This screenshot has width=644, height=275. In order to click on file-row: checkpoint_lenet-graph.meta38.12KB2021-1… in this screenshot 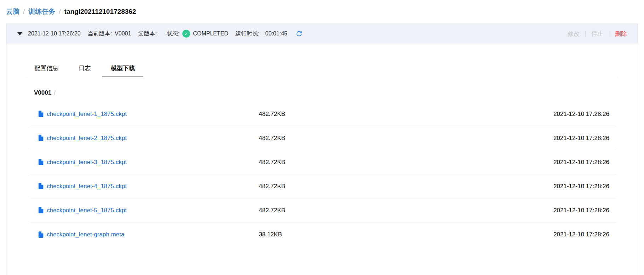, I will do `click(323, 235)`.